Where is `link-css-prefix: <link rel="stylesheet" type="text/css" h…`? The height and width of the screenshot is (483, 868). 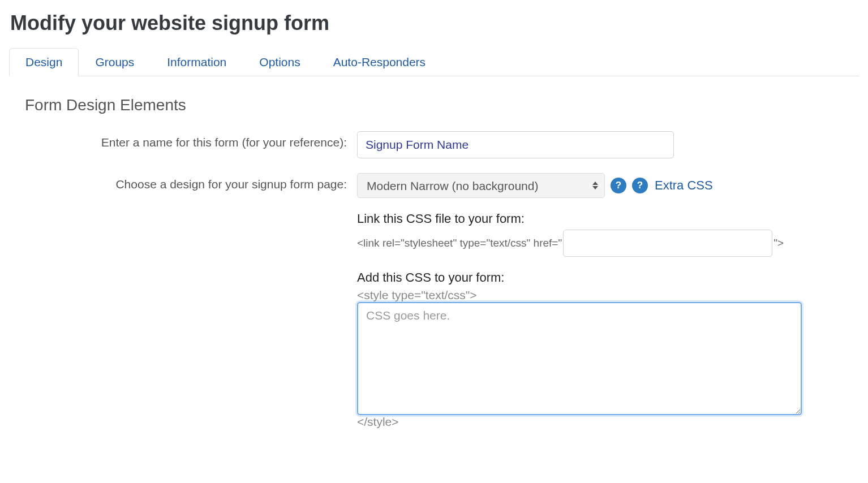 link-css-prefix: <link rel="stylesheet" type="text/css" h… is located at coordinates (459, 243).